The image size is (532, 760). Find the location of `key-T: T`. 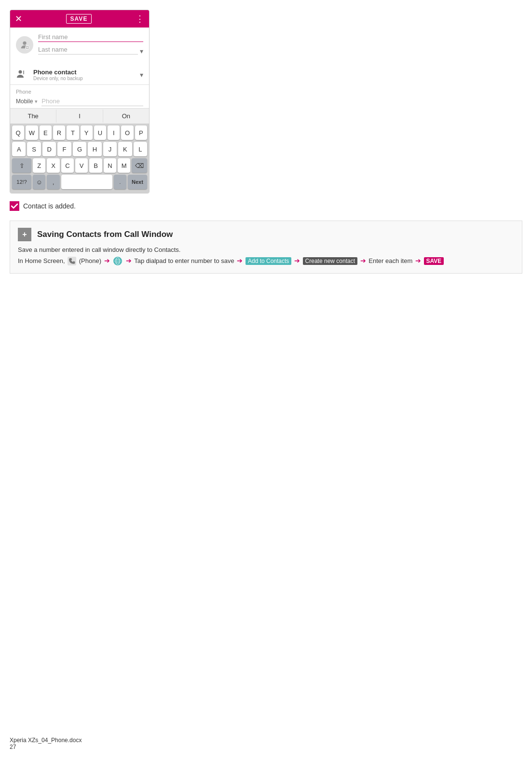

key-T: T is located at coordinates (72, 133).